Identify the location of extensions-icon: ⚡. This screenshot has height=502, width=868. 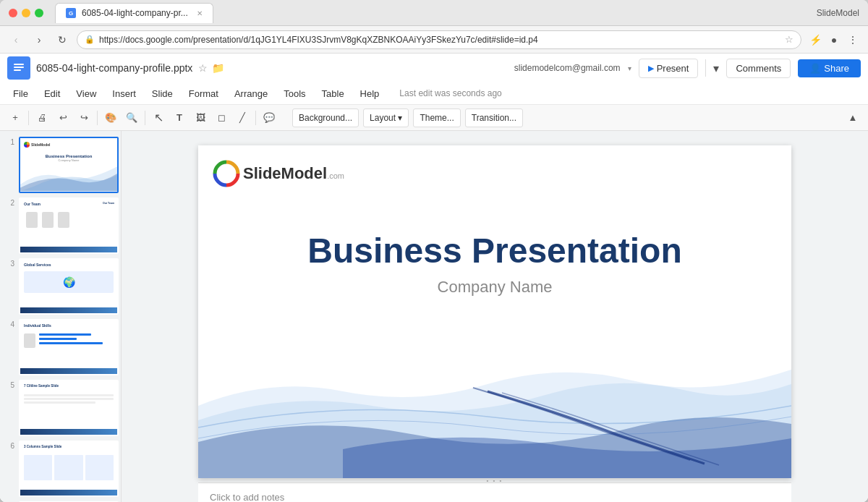
(815, 40).